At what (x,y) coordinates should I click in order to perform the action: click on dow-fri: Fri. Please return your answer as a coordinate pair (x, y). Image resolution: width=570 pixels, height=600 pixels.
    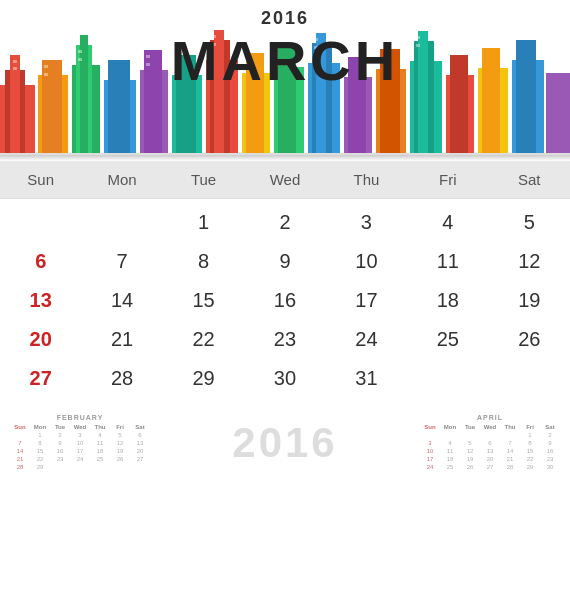
    Looking at the image, I should click on (448, 180).